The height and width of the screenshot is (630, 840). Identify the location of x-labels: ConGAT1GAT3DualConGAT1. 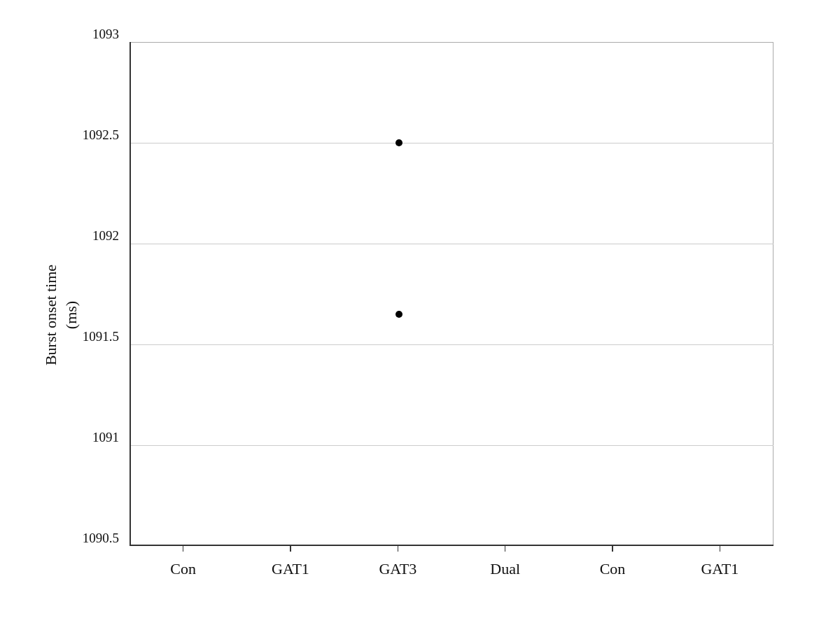
(451, 574).